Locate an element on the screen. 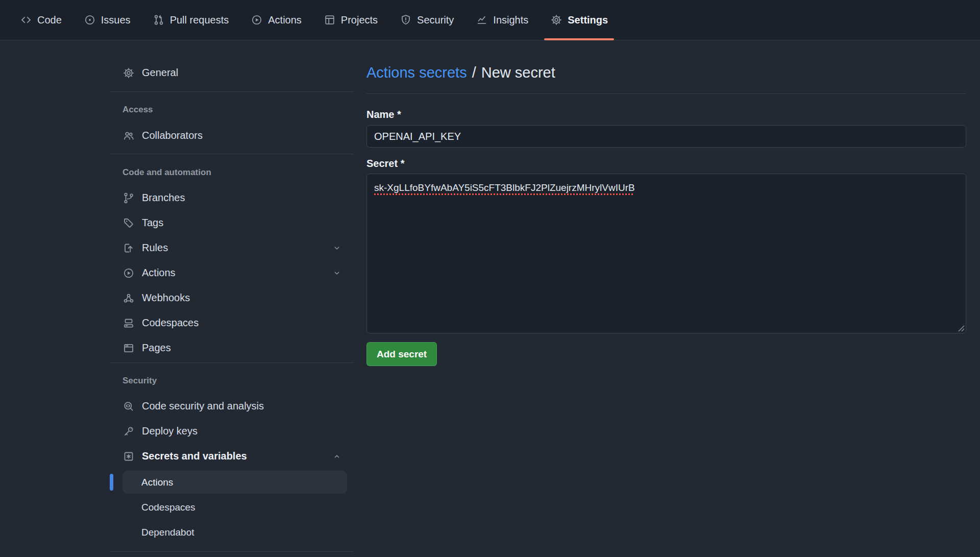 This screenshot has height=557, width=980. sidebar-subitem-actions: Actions is located at coordinates (235, 482).